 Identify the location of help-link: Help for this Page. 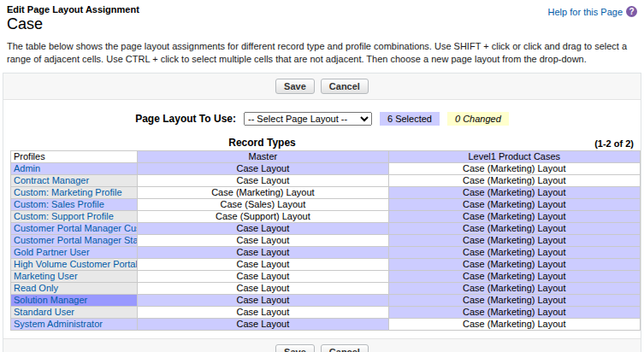
(585, 12).